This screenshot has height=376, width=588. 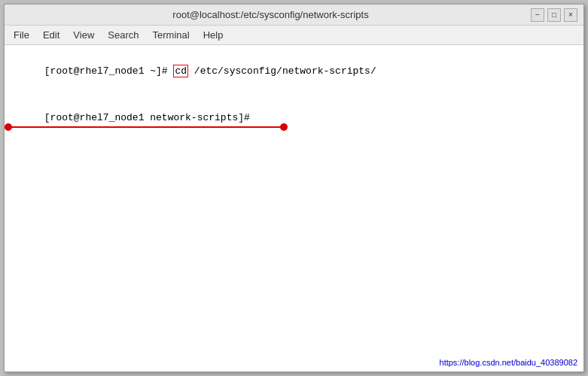 What do you see at coordinates (554, 15) in the screenshot?
I see `maximize-button: □` at bounding box center [554, 15].